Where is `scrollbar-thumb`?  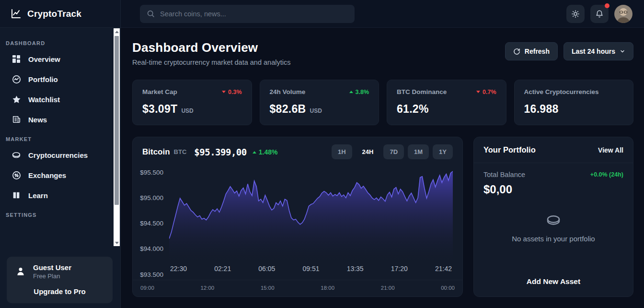 scrollbar-thumb is located at coordinates (117, 120).